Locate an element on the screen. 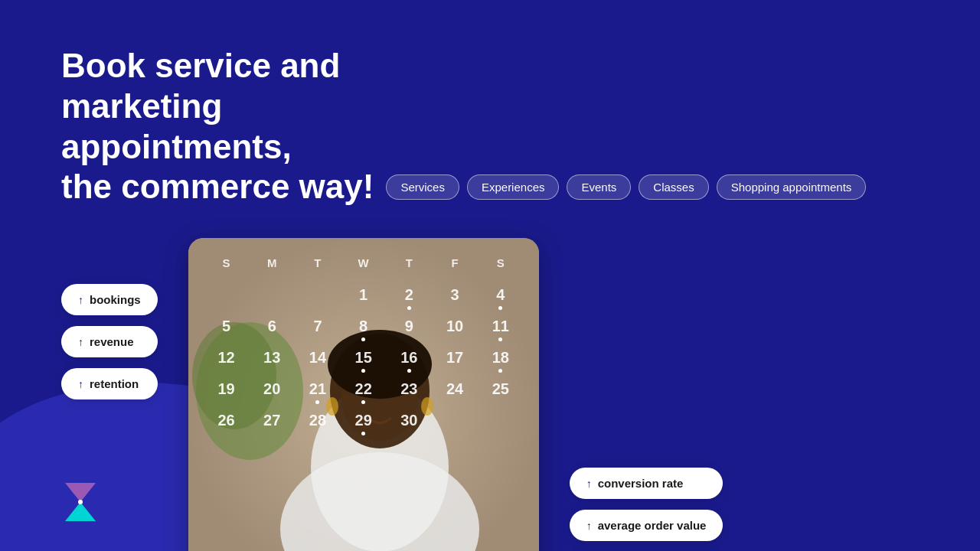 The image size is (980, 551). metric-label-revenue: revenue is located at coordinates (112, 341).